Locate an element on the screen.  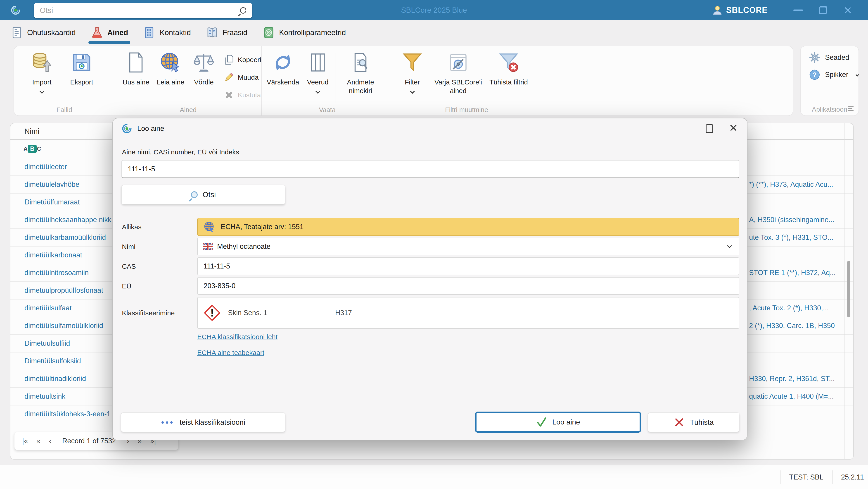
database-import-icon is located at coordinates (42, 63).